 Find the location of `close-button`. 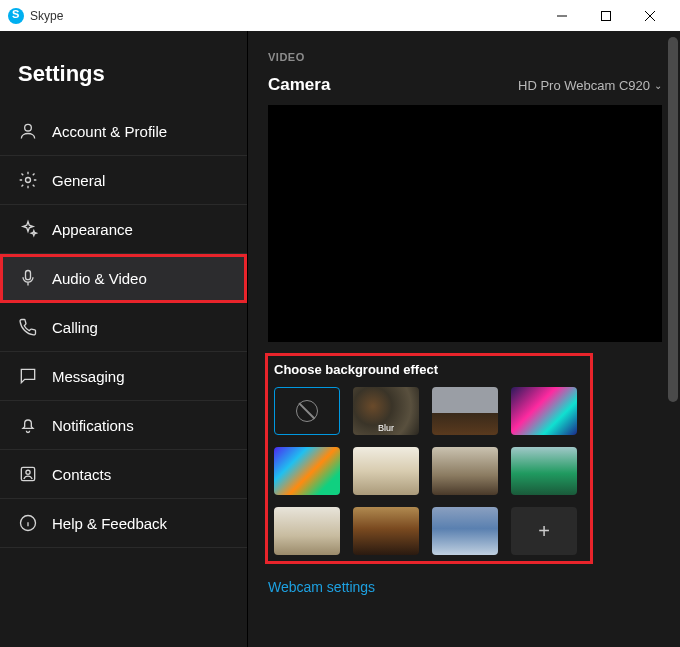

close-button is located at coordinates (650, 16).